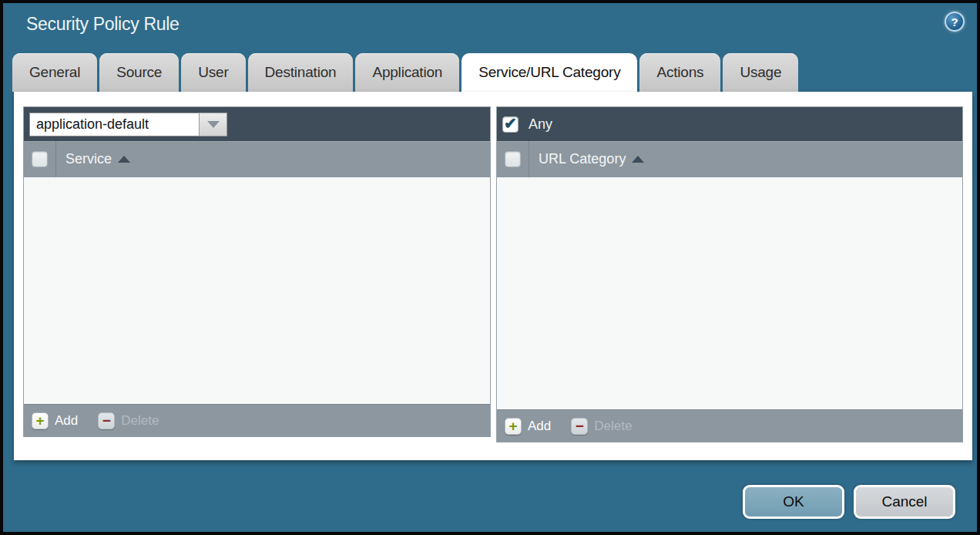 The width and height of the screenshot is (980, 535). What do you see at coordinates (300, 72) in the screenshot?
I see `tab-destination: Destination` at bounding box center [300, 72].